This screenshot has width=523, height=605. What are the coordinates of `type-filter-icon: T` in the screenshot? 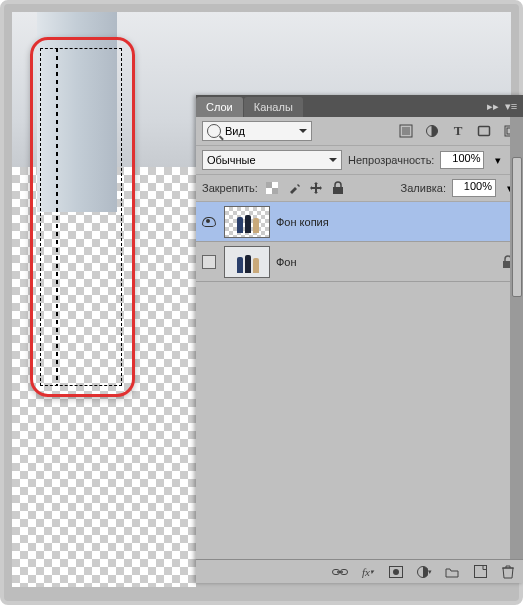 It's located at (458, 131).